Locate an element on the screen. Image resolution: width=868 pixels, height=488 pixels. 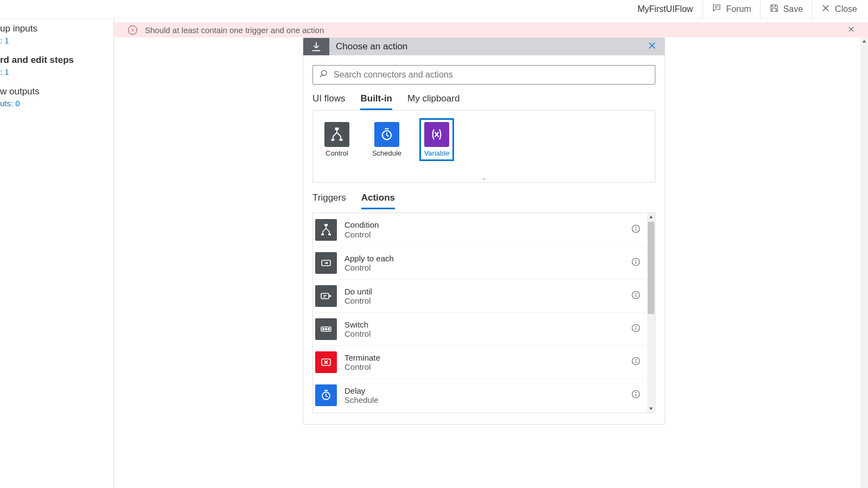
action-row: Apply to eachControl is located at coordinates (480, 262).